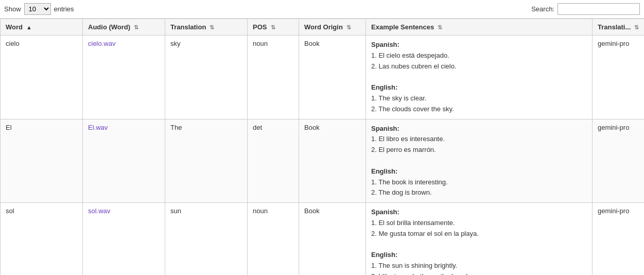 The width and height of the screenshot is (644, 275). What do you see at coordinates (599, 9) in the screenshot?
I see `search-input` at bounding box center [599, 9].